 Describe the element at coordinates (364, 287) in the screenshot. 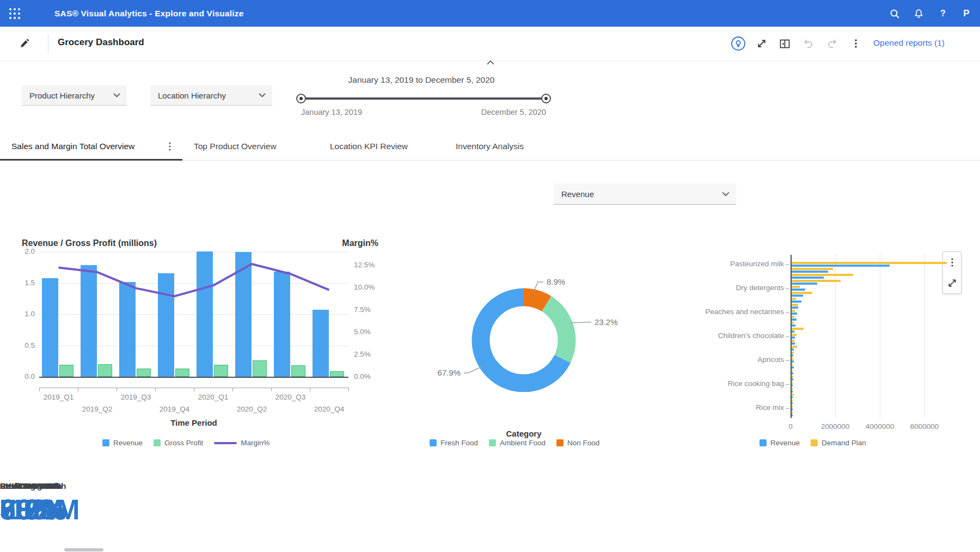

I see `right-axis-tick: 10.0%` at that location.